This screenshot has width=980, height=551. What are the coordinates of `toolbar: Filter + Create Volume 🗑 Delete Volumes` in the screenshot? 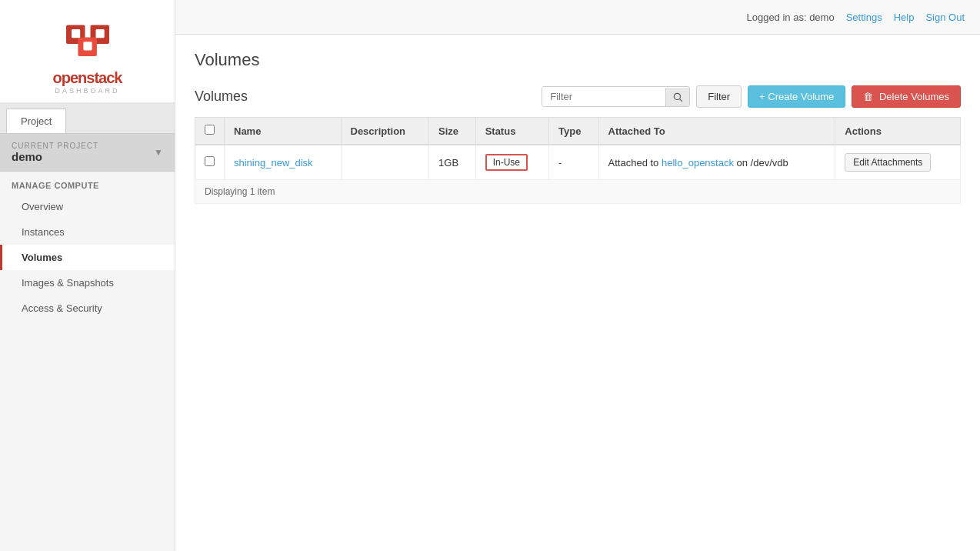 It's located at (751, 97).